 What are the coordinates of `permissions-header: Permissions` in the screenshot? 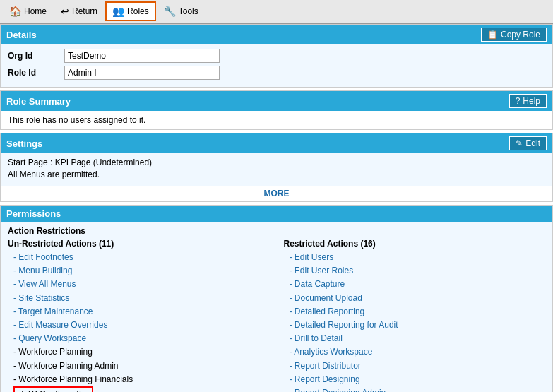 It's located at (277, 213).